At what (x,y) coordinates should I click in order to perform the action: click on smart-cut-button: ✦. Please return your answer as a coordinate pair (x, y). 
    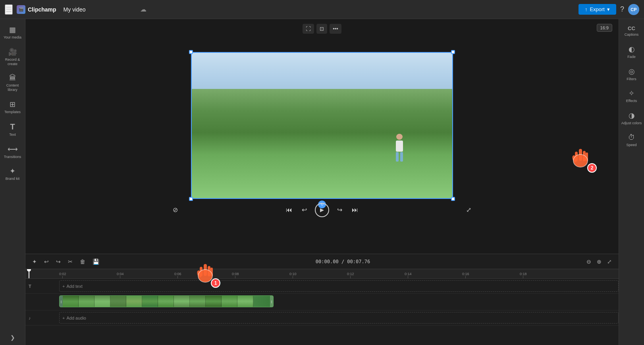
    Looking at the image, I should click on (35, 262).